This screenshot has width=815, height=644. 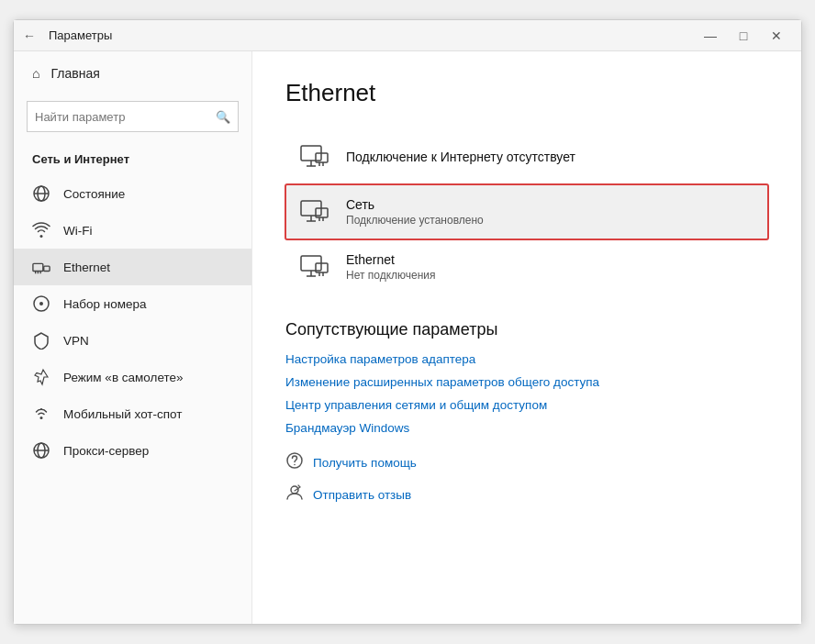 I want to click on search-box: 🔍, so click(x=132, y=117).